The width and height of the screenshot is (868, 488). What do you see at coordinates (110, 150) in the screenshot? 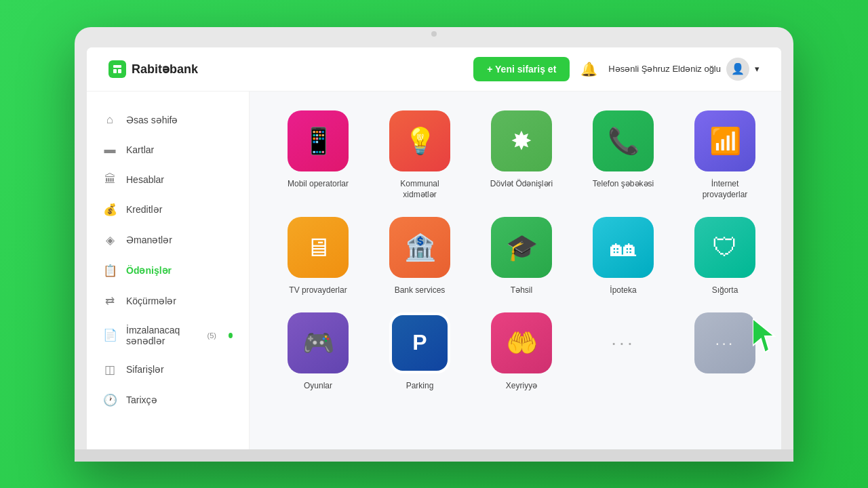
I see `card-icon: ▬` at bounding box center [110, 150].